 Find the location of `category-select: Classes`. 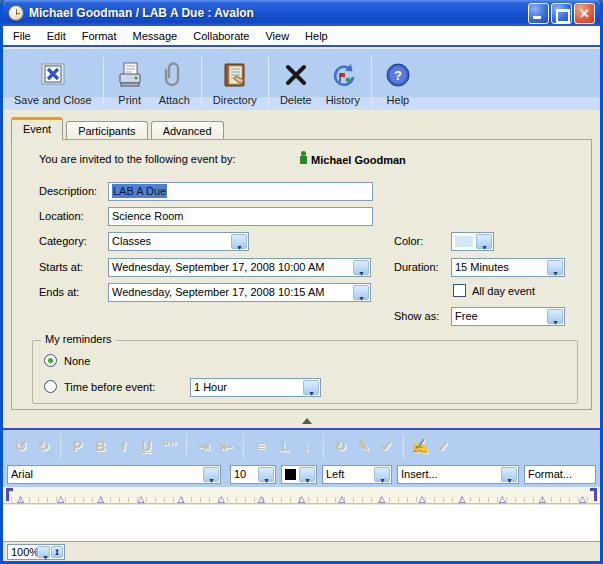

category-select: Classes is located at coordinates (178, 242).